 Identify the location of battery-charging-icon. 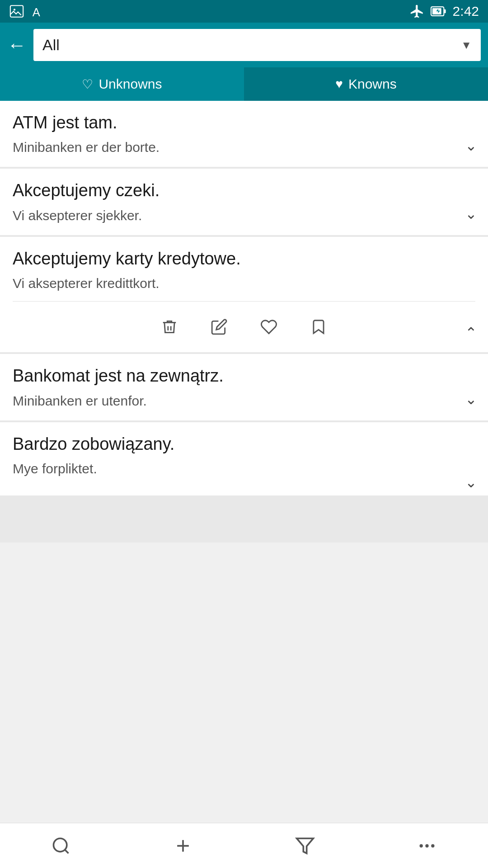
(439, 11).